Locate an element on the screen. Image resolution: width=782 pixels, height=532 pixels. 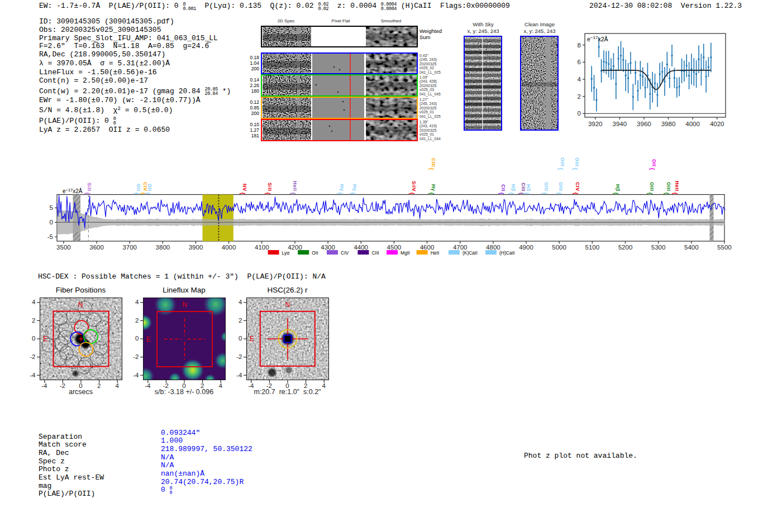
svg-text: (K)CaII is located at coordinates (470, 253).